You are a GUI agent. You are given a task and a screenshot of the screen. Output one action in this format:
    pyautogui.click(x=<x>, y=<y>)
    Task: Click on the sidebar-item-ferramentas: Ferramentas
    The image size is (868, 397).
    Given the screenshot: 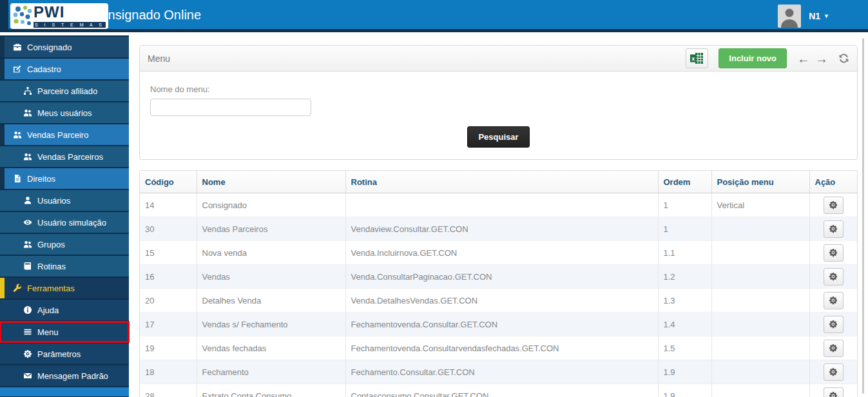 What is the action you would take?
    pyautogui.click(x=64, y=288)
    